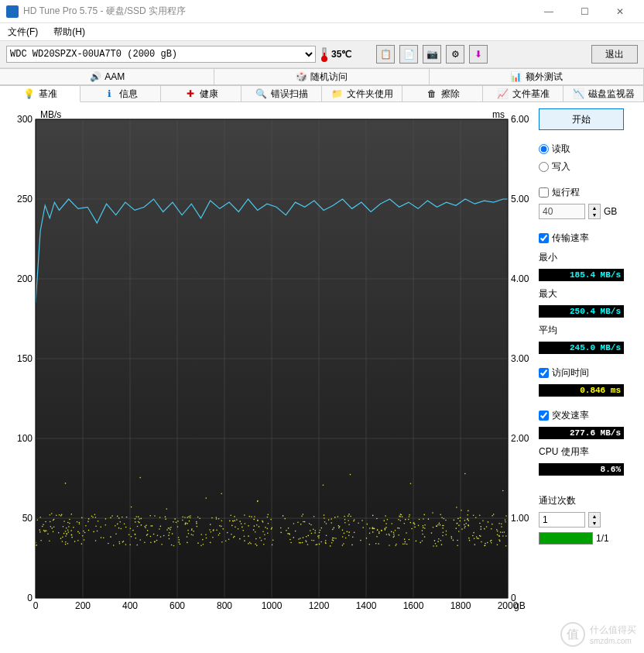  I want to click on passes-arrows: ▲▼, so click(594, 520).